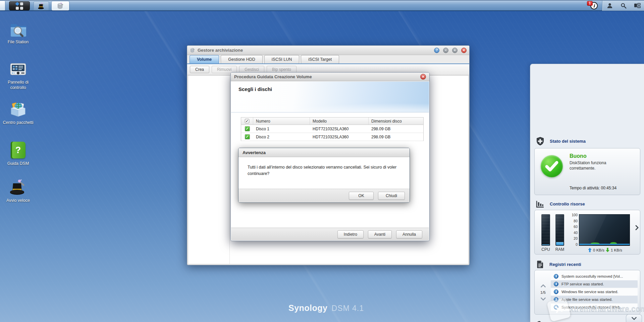 This screenshot has width=644, height=322. What do you see at coordinates (590, 250) in the screenshot?
I see `upload-arrow-icon` at bounding box center [590, 250].